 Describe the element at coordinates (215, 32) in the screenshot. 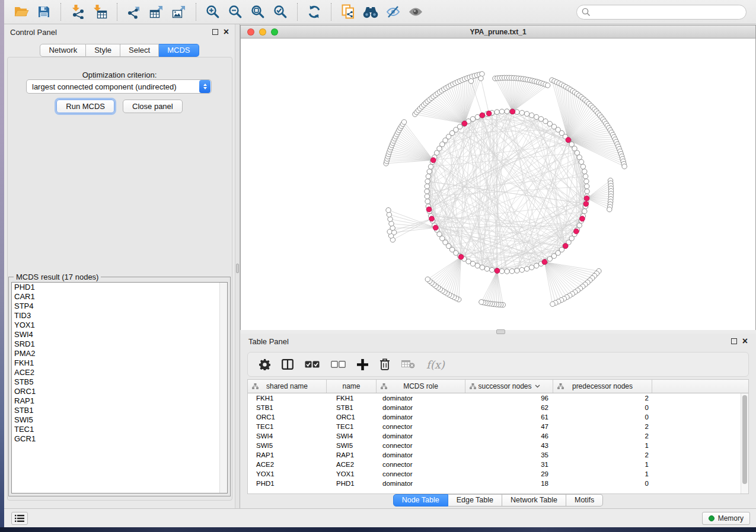

I see `float-panel-icon` at that location.